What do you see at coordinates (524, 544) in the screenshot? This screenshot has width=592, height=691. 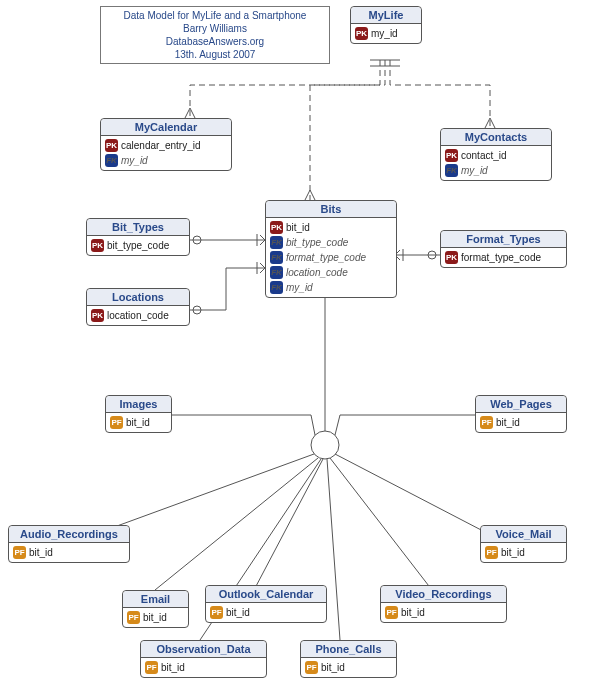 I see `entity-voice-mail: Voice_Mail PFbit_id` at bounding box center [524, 544].